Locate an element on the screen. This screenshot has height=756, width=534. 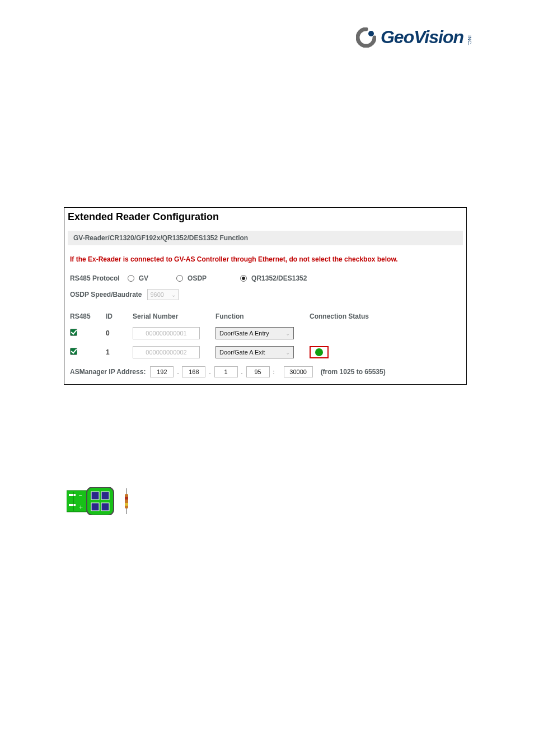
baudrate-select: 9600 ⌄ is located at coordinates (163, 295).